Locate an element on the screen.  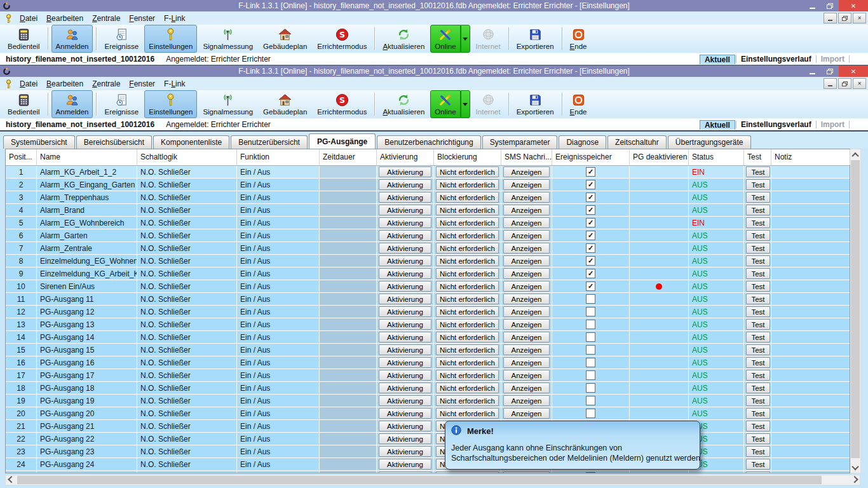
column-header-sms-nachri: SMS Nachri... is located at coordinates (527, 158).